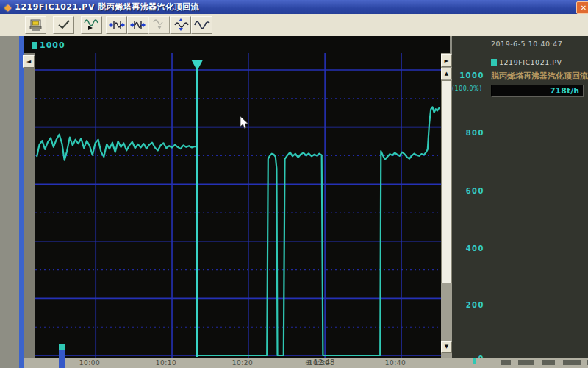  I want to click on pen-range-max: 1000, so click(53, 46).